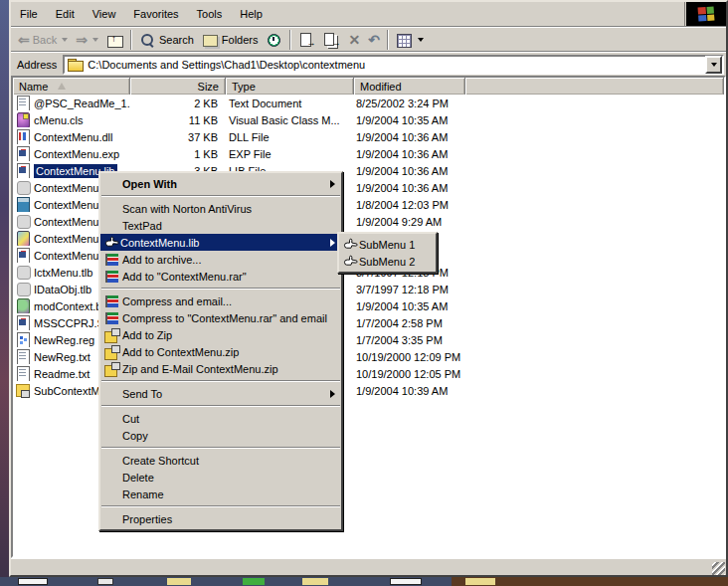 The width and height of the screenshot is (728, 586). What do you see at coordinates (23, 390) in the screenshot?
I see `winzip-folder-icon` at bounding box center [23, 390].